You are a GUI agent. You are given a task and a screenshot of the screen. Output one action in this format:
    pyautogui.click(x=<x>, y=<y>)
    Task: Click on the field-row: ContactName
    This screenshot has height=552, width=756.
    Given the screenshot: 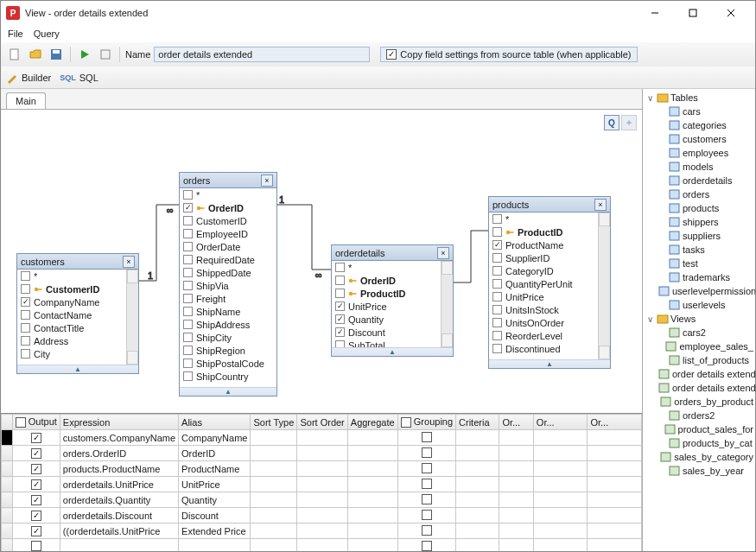 What is the action you would take?
    pyautogui.click(x=78, y=314)
    